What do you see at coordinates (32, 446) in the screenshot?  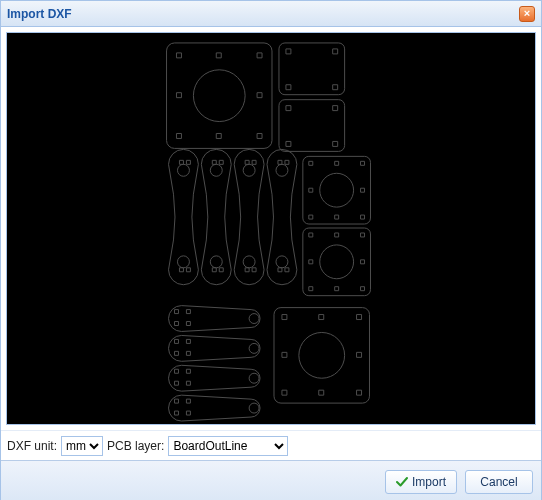 I see `dxf-unit-label: DXF unit:` at bounding box center [32, 446].